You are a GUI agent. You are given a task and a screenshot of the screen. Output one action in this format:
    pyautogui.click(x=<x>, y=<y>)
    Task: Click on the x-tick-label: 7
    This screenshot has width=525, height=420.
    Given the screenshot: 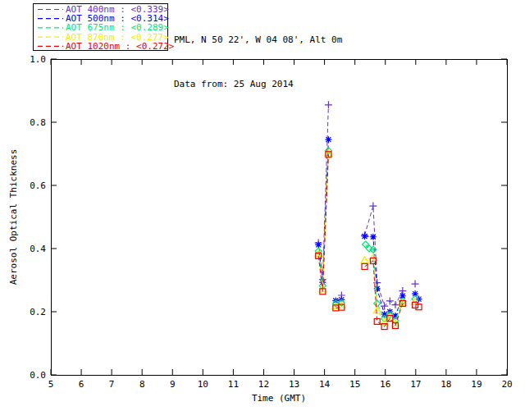 What is the action you would take?
    pyautogui.click(x=112, y=384)
    